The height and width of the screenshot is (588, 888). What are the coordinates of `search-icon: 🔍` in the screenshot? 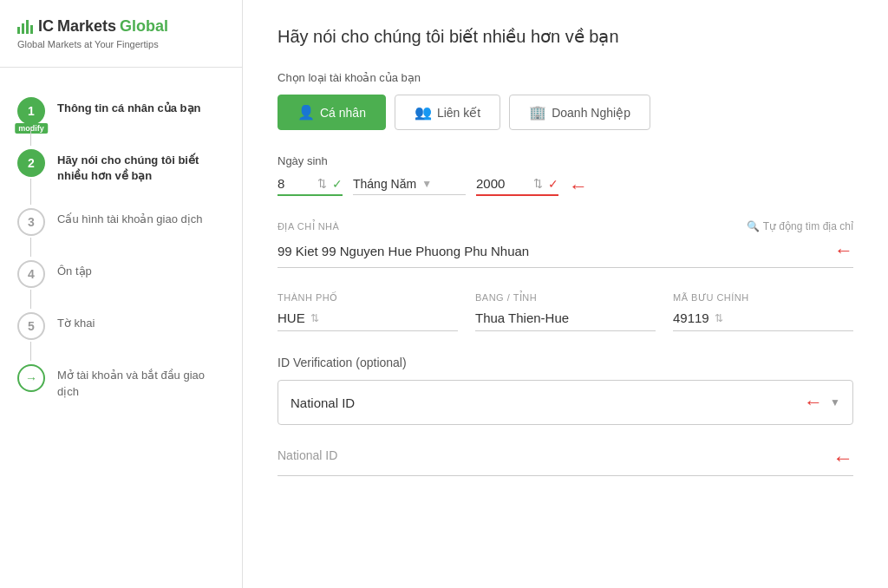 It's located at (753, 226).